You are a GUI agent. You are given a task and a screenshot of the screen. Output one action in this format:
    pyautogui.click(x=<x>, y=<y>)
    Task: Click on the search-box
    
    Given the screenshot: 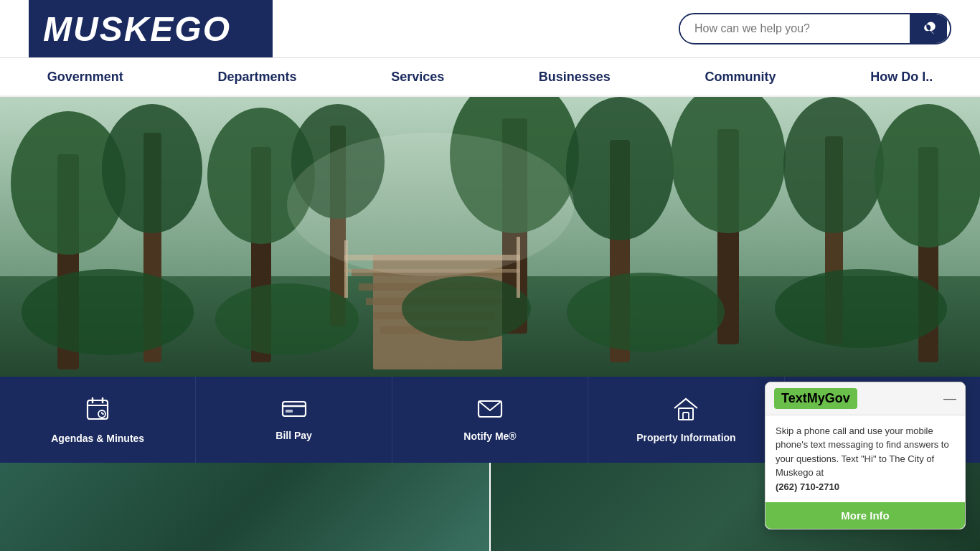 What is the action you would take?
    pyautogui.click(x=815, y=29)
    